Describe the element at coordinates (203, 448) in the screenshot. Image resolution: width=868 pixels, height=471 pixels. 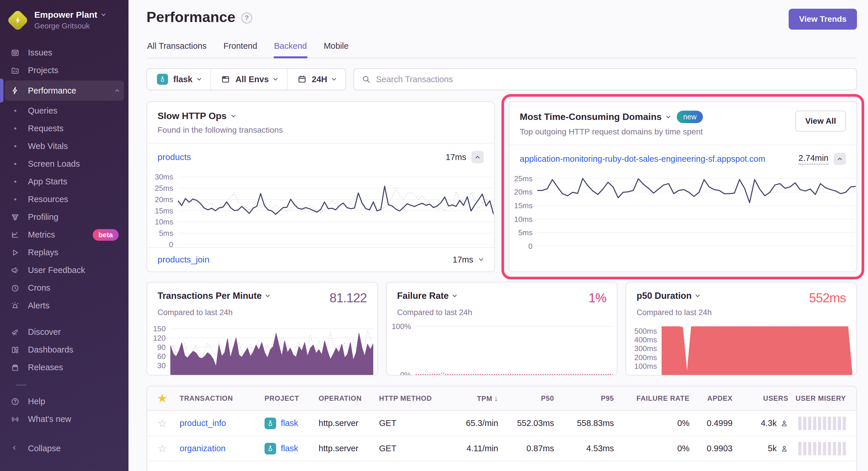
I see `transaction-link: organization` at that location.